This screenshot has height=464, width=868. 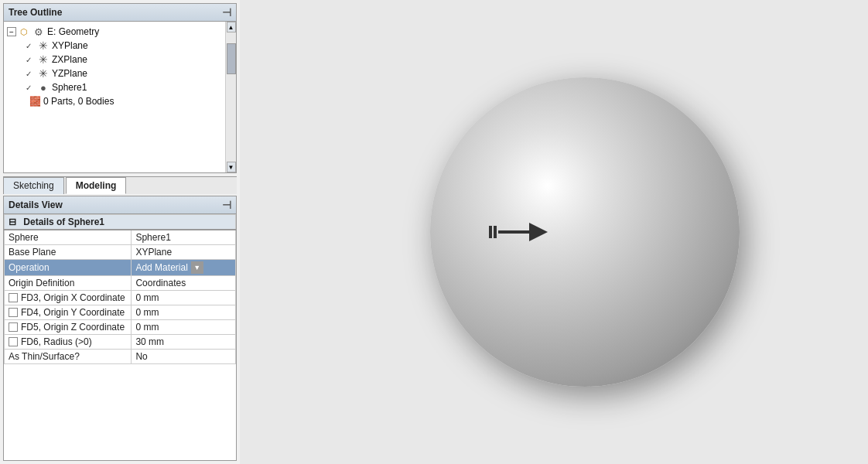 What do you see at coordinates (63, 222) in the screenshot?
I see `section-header-text: Details of Sphere1` at bounding box center [63, 222].